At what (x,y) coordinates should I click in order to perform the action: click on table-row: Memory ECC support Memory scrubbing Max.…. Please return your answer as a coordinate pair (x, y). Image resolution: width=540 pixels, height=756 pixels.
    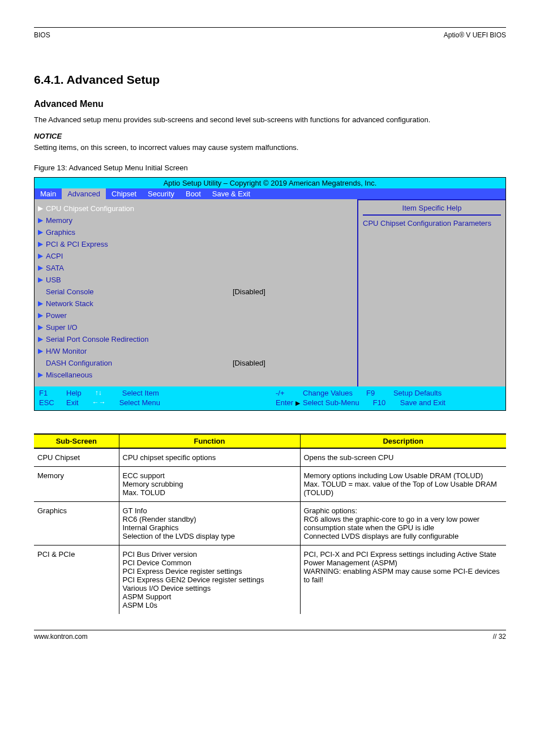
    Looking at the image, I should click on (270, 484).